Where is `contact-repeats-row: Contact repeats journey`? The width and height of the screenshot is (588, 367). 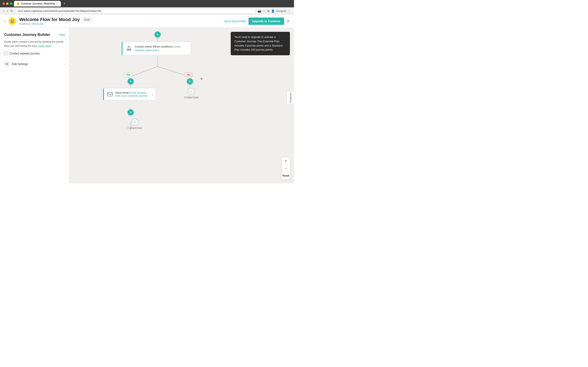
contact-repeats-row: Contact repeats journey is located at coordinates (35, 53).